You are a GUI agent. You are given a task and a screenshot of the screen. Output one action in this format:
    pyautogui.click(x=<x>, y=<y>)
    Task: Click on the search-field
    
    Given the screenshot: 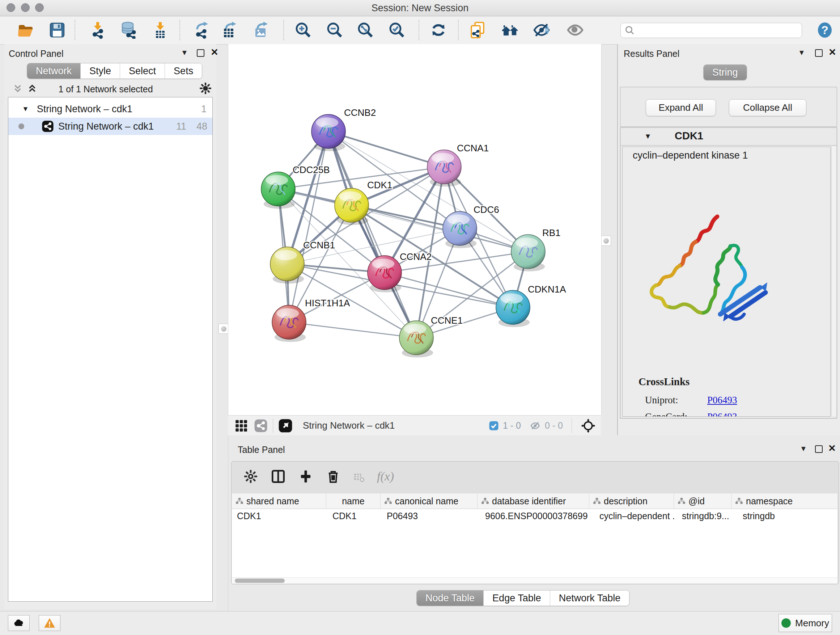 What is the action you would take?
    pyautogui.click(x=711, y=30)
    